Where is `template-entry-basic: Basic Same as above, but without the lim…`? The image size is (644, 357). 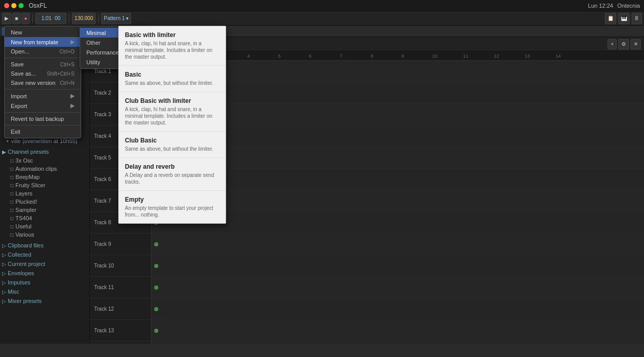 template-entry-basic: Basic Same as above, but without the lim… is located at coordinates (172, 79).